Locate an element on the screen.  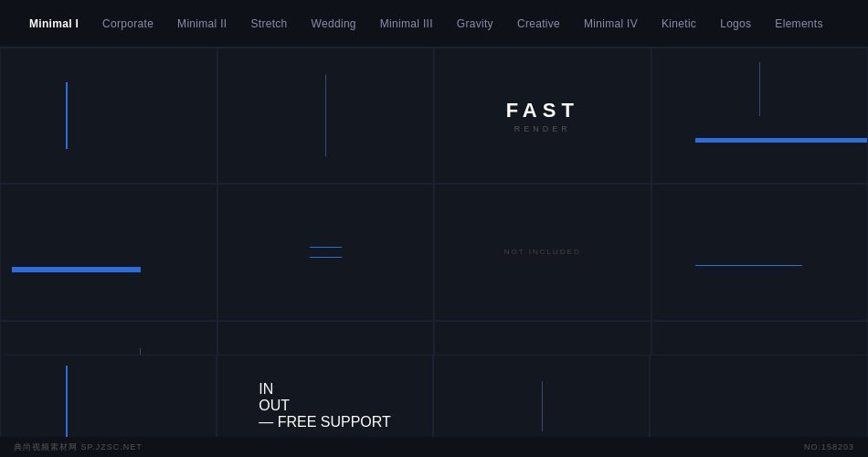
nav-item-stretch: Stretch is located at coordinates (269, 24).